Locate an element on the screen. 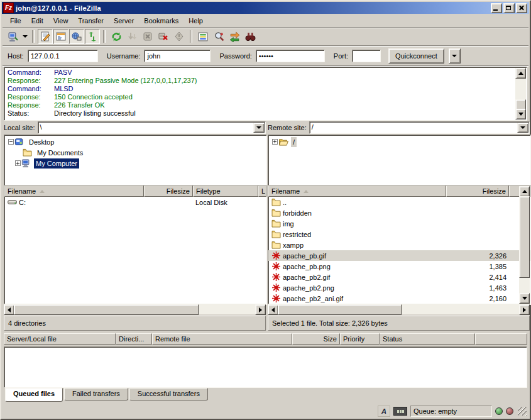  tree-item-my-documents: My Documents is located at coordinates (136, 152).